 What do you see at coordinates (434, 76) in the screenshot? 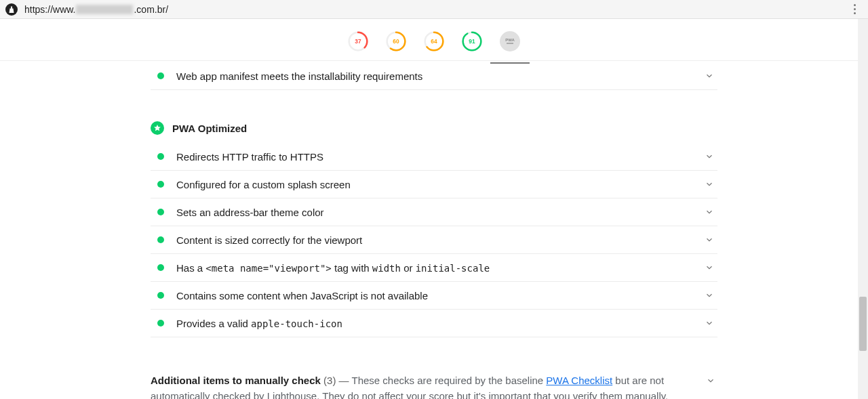
I see `audit-row-installable: Web app manifest meets the installabilit…` at bounding box center [434, 76].